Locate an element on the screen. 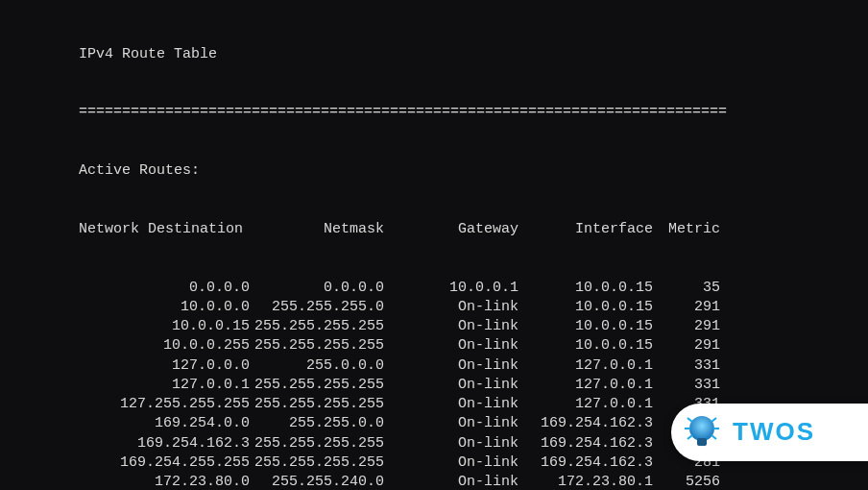  cell-netmask: 255.255.240.0 is located at coordinates (317, 481).